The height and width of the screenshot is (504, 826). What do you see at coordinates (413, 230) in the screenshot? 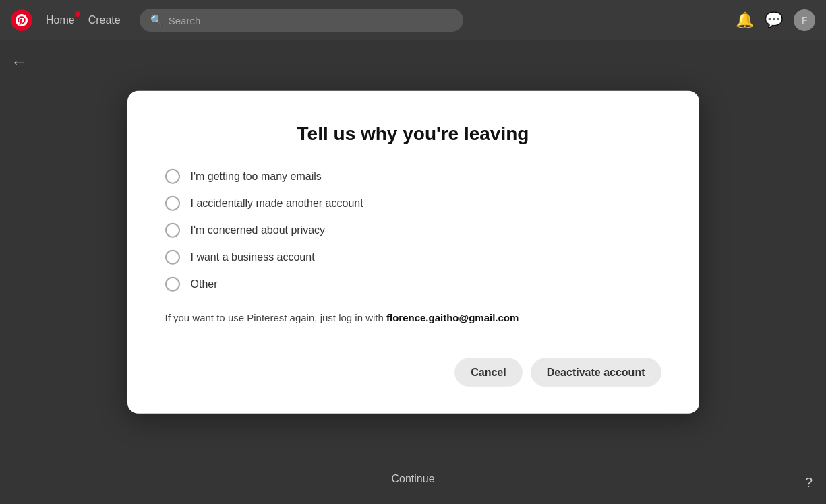
I see `radio-group: I'm getting too many emails I accidental…` at bounding box center [413, 230].